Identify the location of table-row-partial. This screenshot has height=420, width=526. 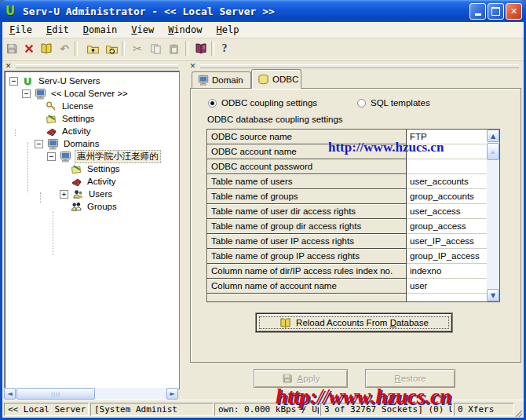
(347, 298).